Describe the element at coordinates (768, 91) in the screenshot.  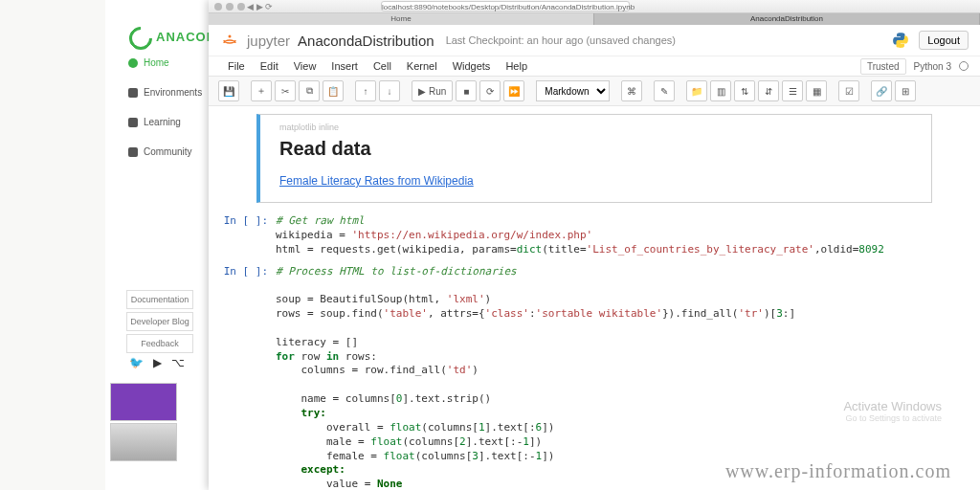
I see `sort-desc-icon: ⇵` at that location.